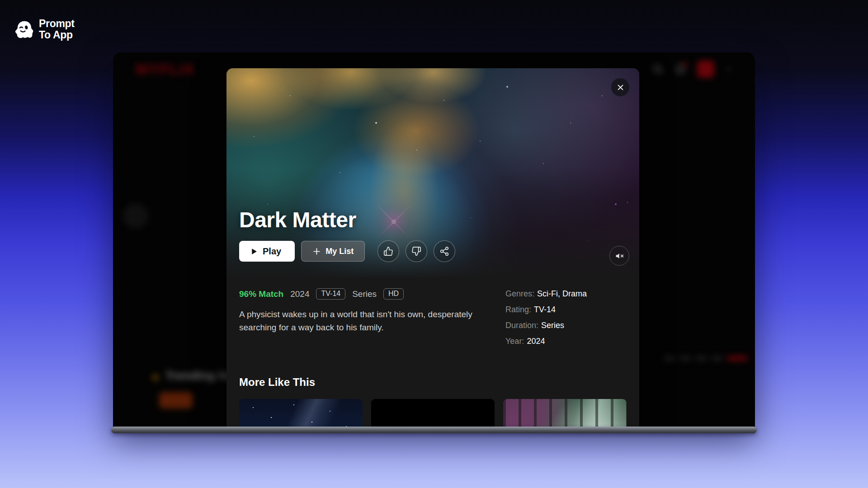 Image resolution: width=868 pixels, height=488 pixels. Describe the element at coordinates (364, 294) in the screenshot. I see `content-type: Series` at that location.